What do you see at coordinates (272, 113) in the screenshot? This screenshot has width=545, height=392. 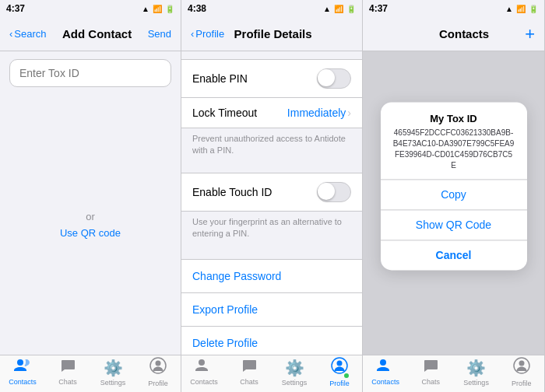 I see `lock-timeout-row: Lock Timeout Immediately ›` at bounding box center [272, 113].